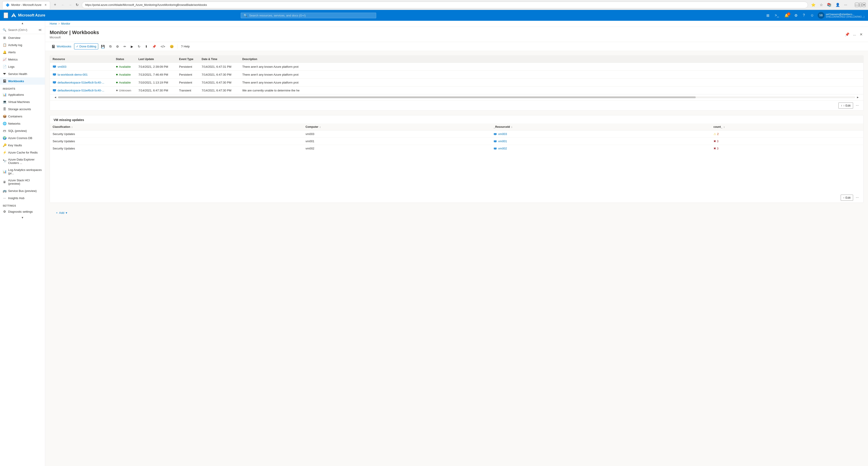 The height and width of the screenshot is (466, 868). Describe the element at coordinates (457, 75) in the screenshot. I see `table-row: la-workbook-demo-001 ● Available 7/13/20…` at that location.